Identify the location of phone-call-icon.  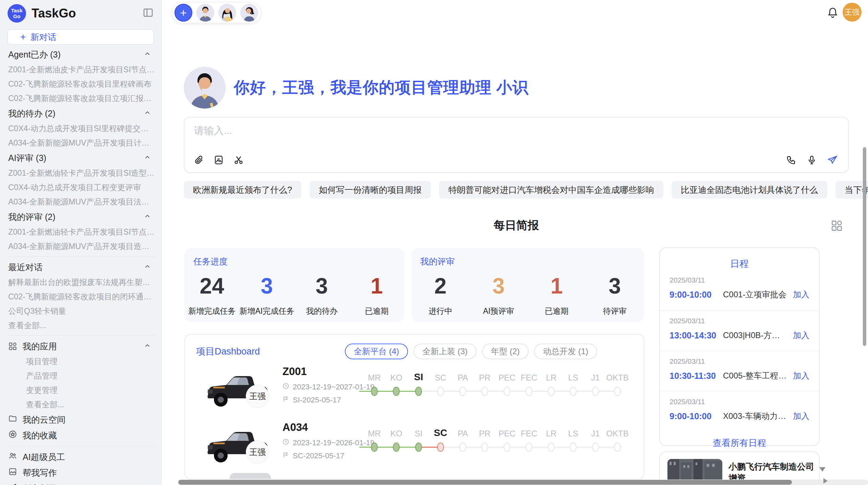
(791, 160).